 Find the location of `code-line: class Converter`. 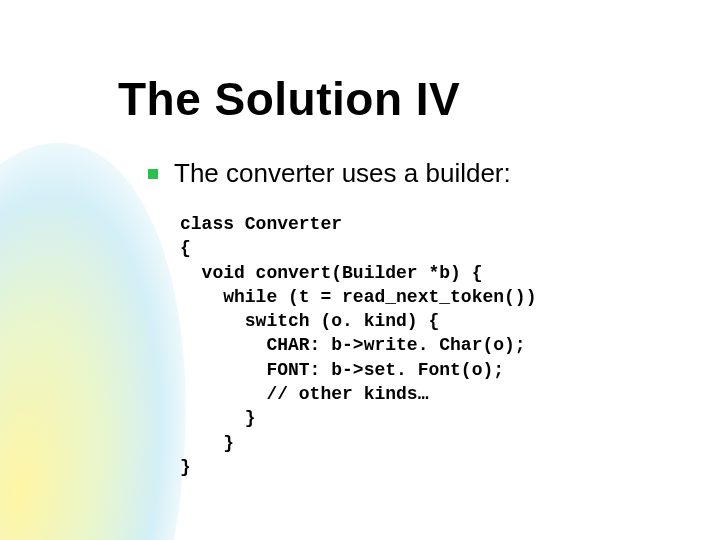

code-line: class Converter is located at coordinates (261, 224).